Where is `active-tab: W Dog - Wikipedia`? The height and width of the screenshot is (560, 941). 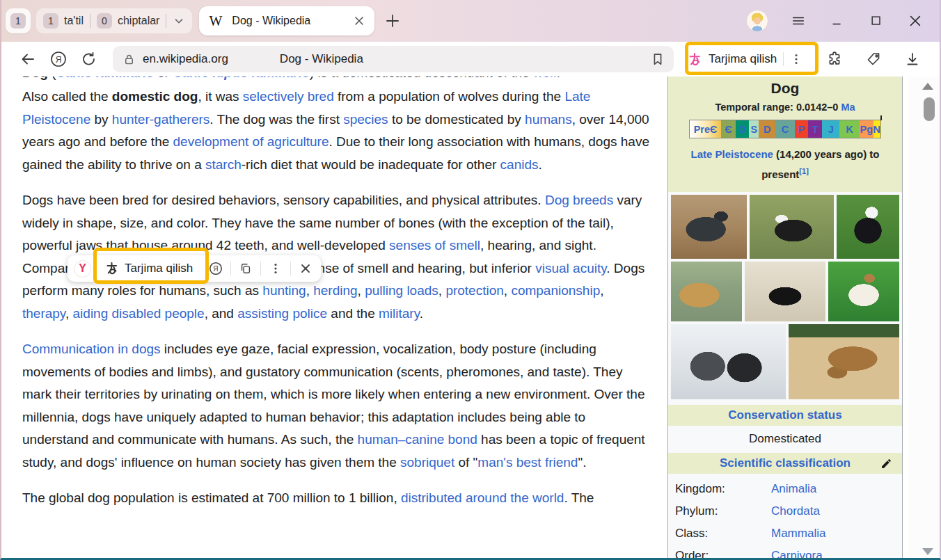 active-tab: W Dog - Wikipedia is located at coordinates (287, 21).